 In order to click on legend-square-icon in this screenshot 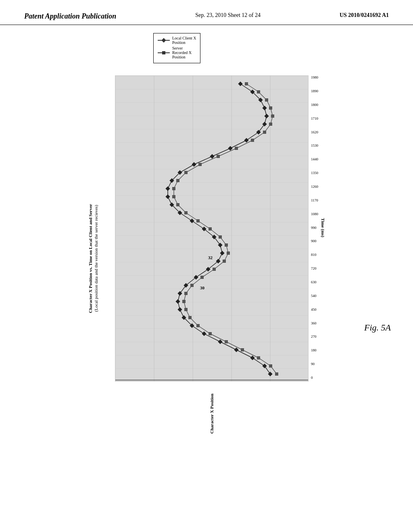, I will do `click(164, 53)`.